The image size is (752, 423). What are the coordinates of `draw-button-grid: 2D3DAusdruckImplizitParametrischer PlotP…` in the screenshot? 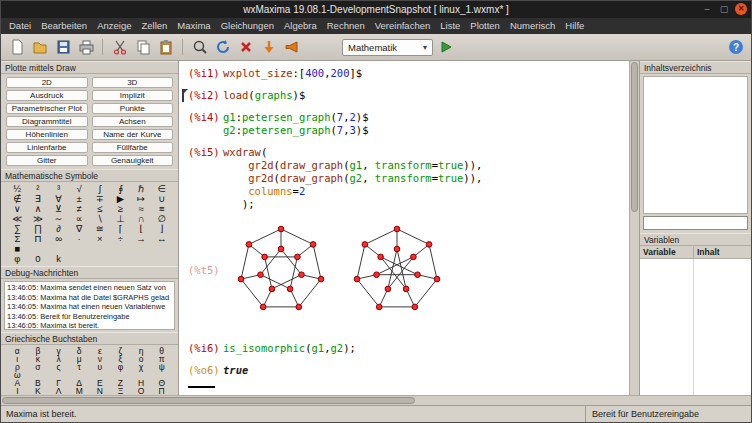 It's located at (90, 122).